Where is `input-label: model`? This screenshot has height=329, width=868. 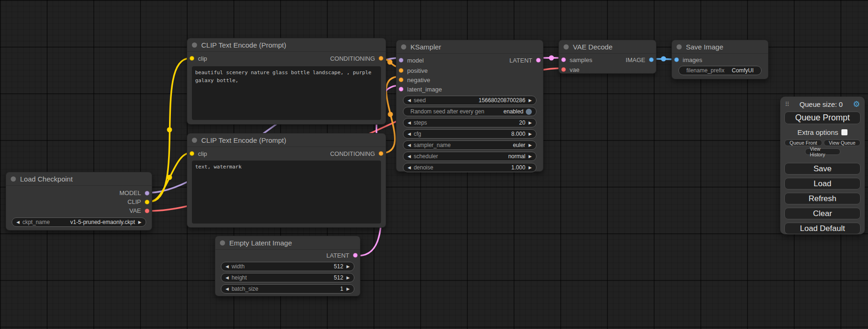
input-label: model is located at coordinates (416, 61).